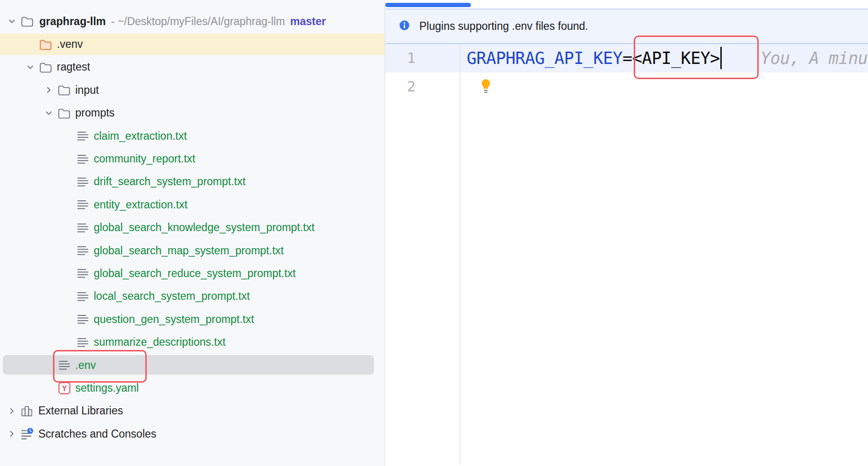  I want to click on tree-item-input: input, so click(192, 90).